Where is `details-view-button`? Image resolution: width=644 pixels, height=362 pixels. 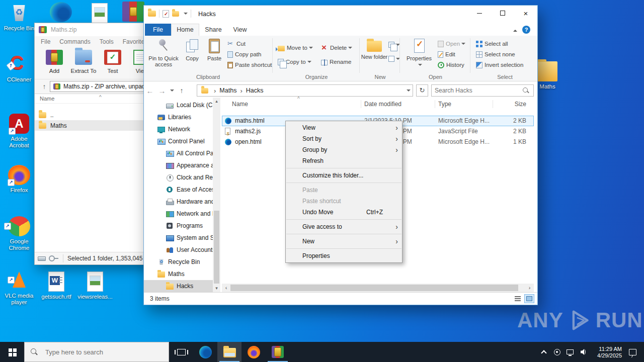 details-view-button is located at coordinates (518, 299).